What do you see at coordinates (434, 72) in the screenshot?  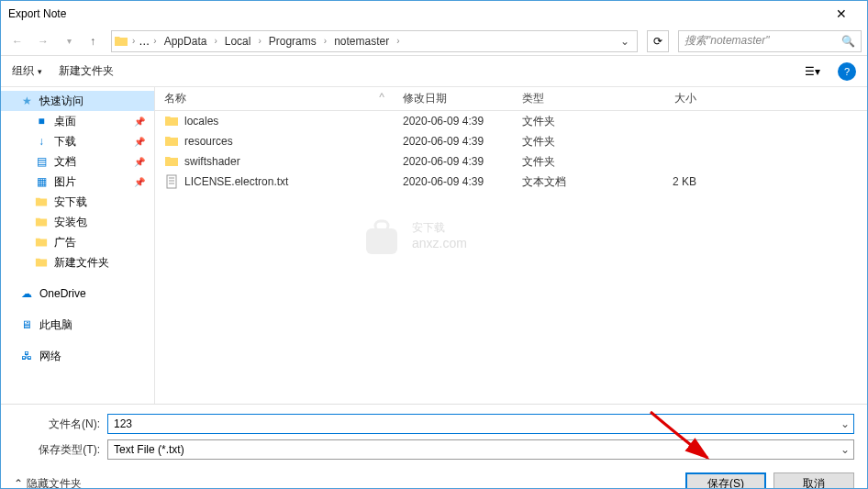 I see `toolbar: 组织 ▾ 新建文件夹 ☰▾ ?` at bounding box center [434, 72].